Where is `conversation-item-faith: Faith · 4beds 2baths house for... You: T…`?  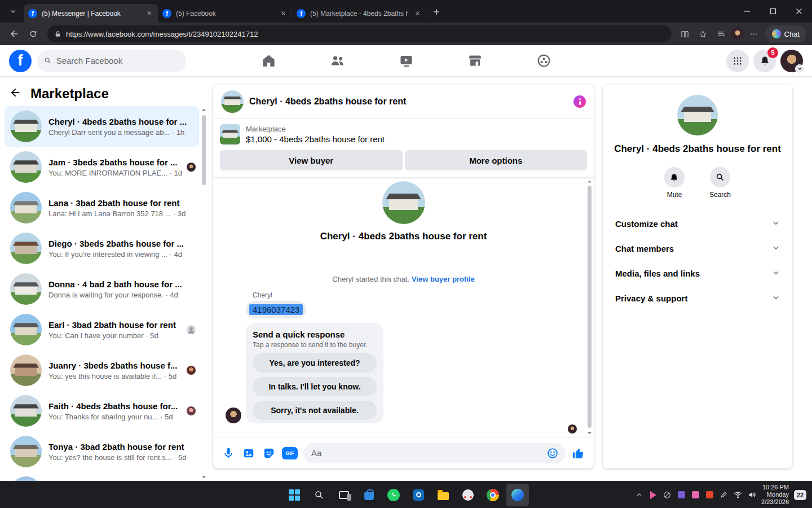
conversation-item-faith: Faith · 4beds 2baths house for... You: T… is located at coordinates (102, 411).